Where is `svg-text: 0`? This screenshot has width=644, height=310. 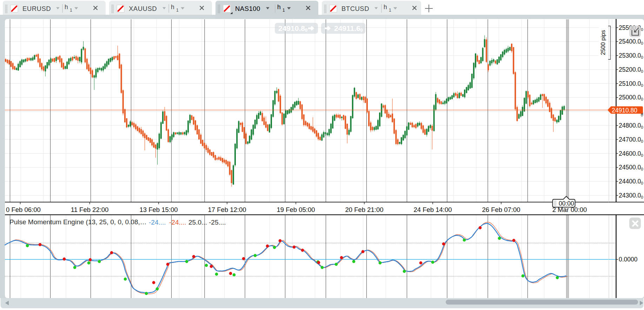
svg-text: 0 is located at coordinates (642, 115).